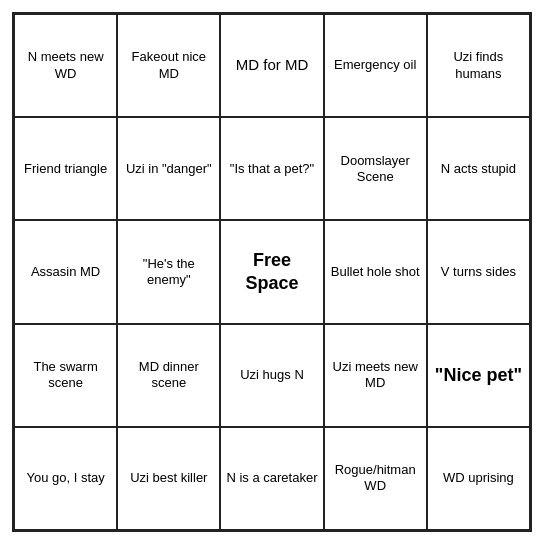  What do you see at coordinates (272, 272) in the screenshot?
I see `cell-r2c2: Free Space` at bounding box center [272, 272].